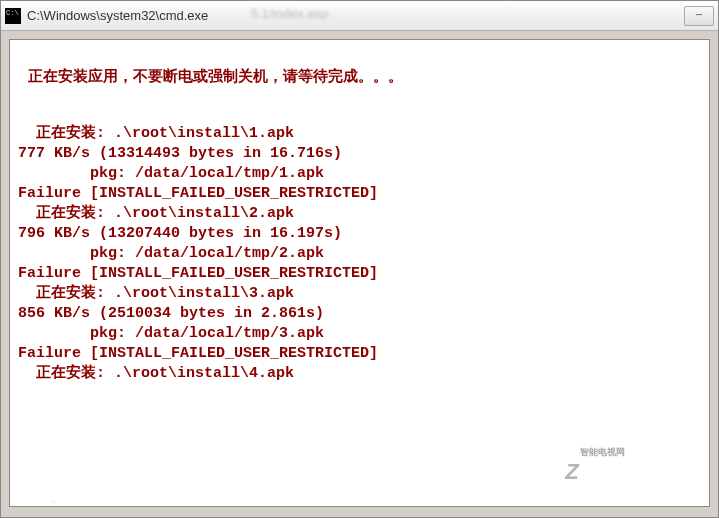  Describe the element at coordinates (57, 497) in the screenshot. I see `decorative-shadow: 、` at that location.